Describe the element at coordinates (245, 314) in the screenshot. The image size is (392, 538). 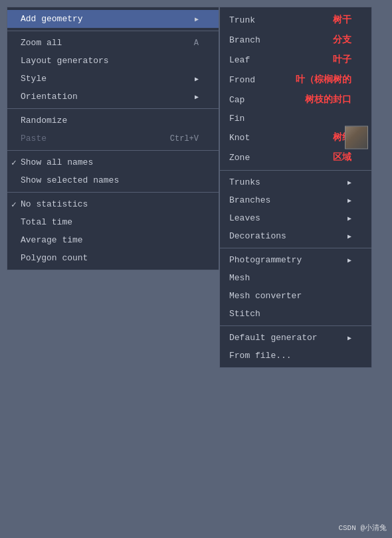
I see `menu-item-label: Stitch` at that location.